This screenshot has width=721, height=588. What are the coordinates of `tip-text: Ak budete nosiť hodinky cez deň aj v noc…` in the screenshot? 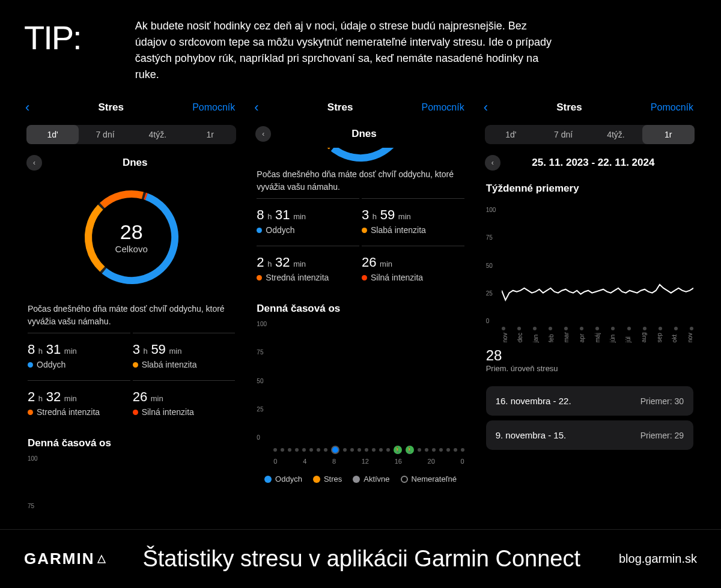 It's located at (345, 50).